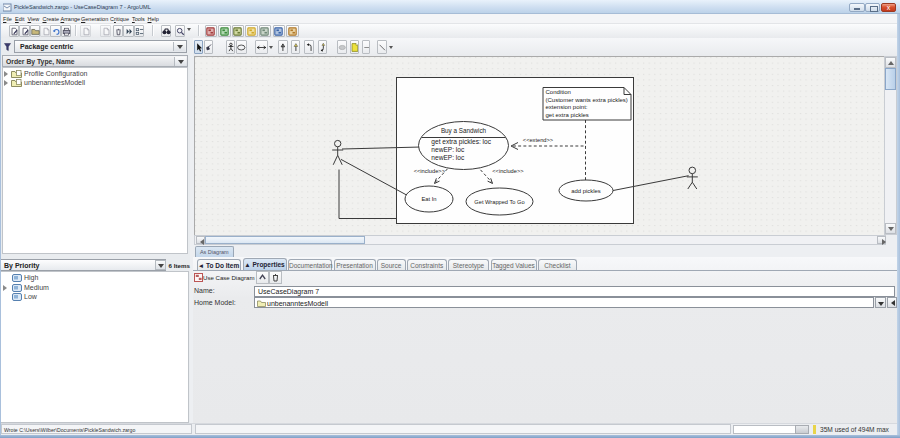  What do you see at coordinates (558, 92) in the screenshot?
I see `svg-text: Condition` at bounding box center [558, 92].